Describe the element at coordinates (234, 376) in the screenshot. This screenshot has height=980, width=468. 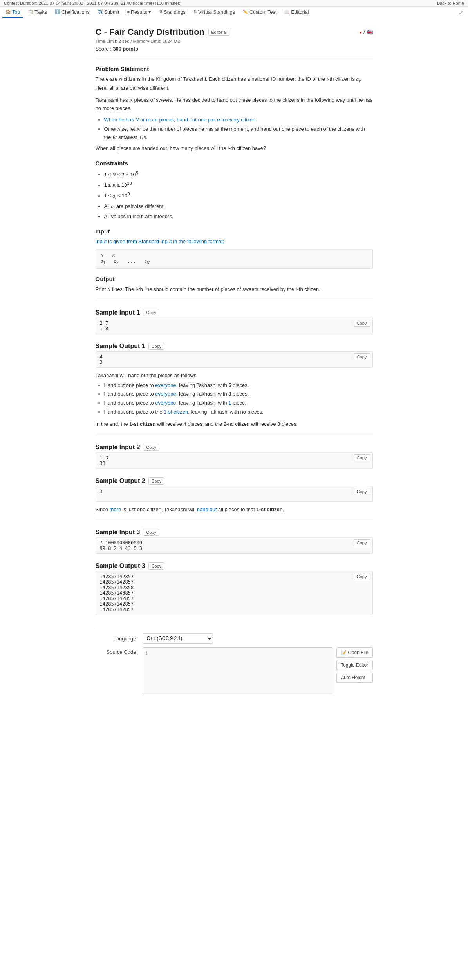
I see `explanation-1-intro: Takahashi will hand out the pieces as fo…` at that location.